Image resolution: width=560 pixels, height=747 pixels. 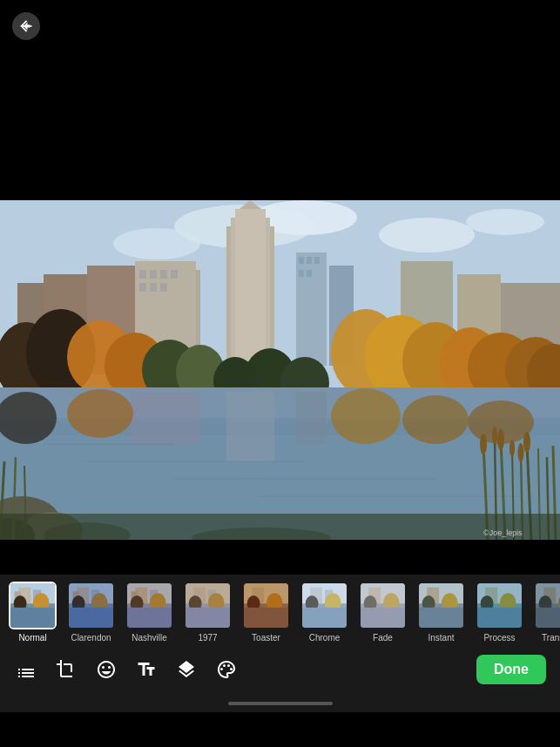 I want to click on filter-item-nashville: Nashville, so click(x=150, y=612).